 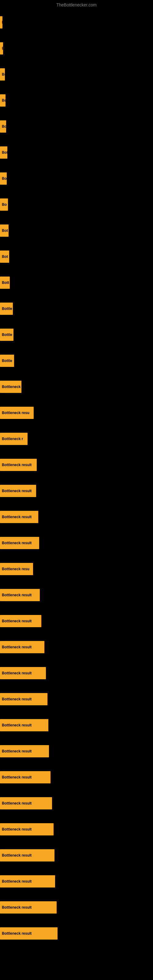 I want to click on bar-row: Bott, so click(x=76, y=282).